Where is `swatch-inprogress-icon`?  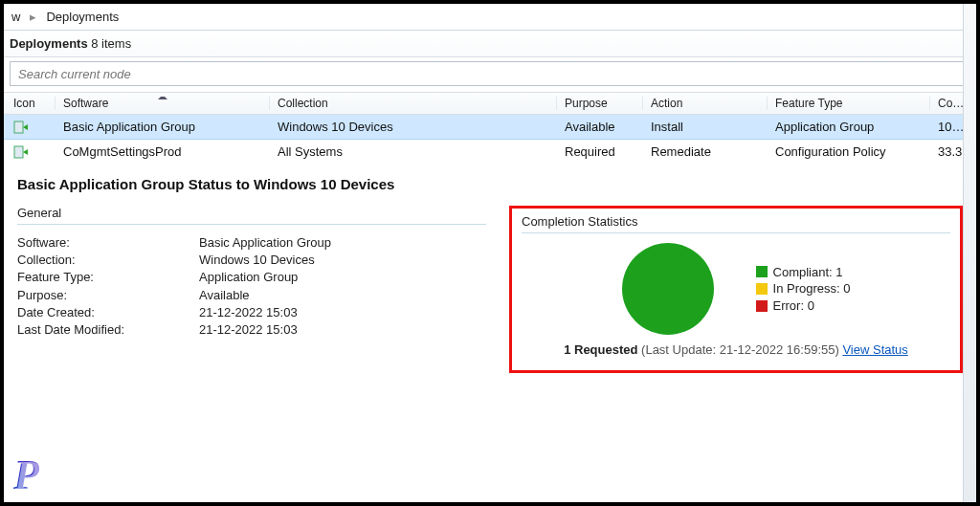 swatch-inprogress-icon is located at coordinates (762, 289).